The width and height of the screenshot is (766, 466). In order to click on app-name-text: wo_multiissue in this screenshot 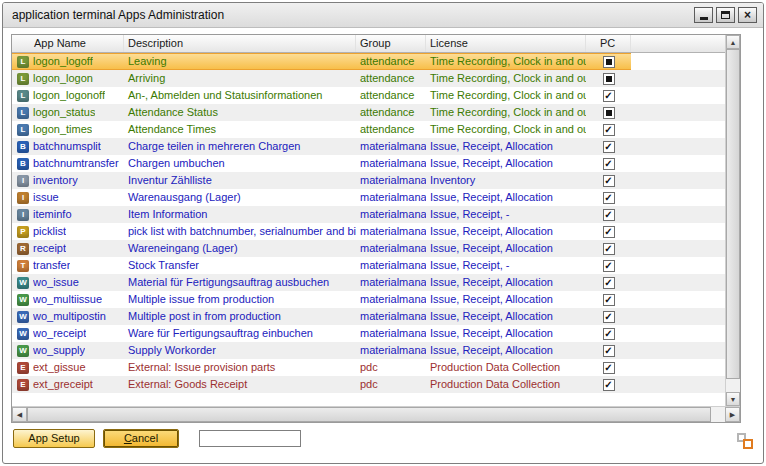, I will do `click(68, 300)`.